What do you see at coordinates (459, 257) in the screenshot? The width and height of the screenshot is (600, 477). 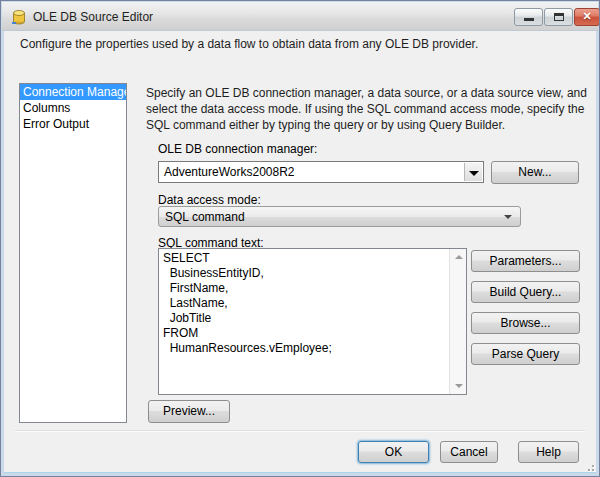 I see `triangle-up-icon` at bounding box center [459, 257].